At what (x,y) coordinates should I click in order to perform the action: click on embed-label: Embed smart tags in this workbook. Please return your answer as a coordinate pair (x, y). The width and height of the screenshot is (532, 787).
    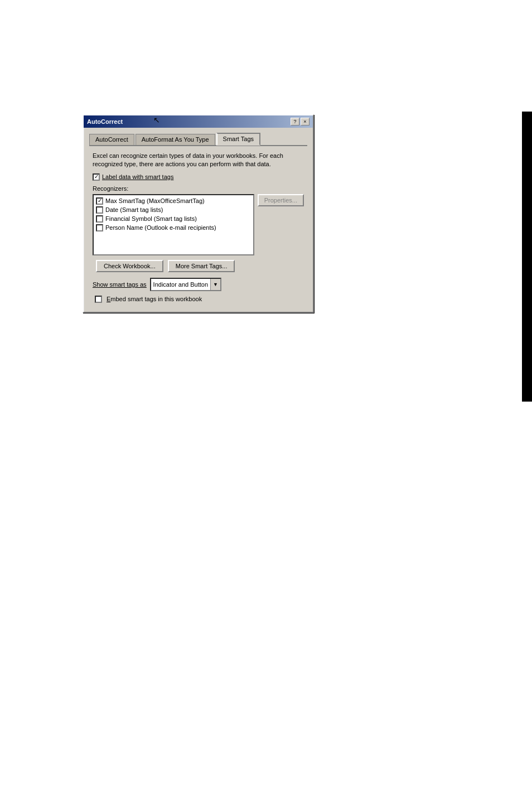
    Looking at the image, I should click on (154, 299).